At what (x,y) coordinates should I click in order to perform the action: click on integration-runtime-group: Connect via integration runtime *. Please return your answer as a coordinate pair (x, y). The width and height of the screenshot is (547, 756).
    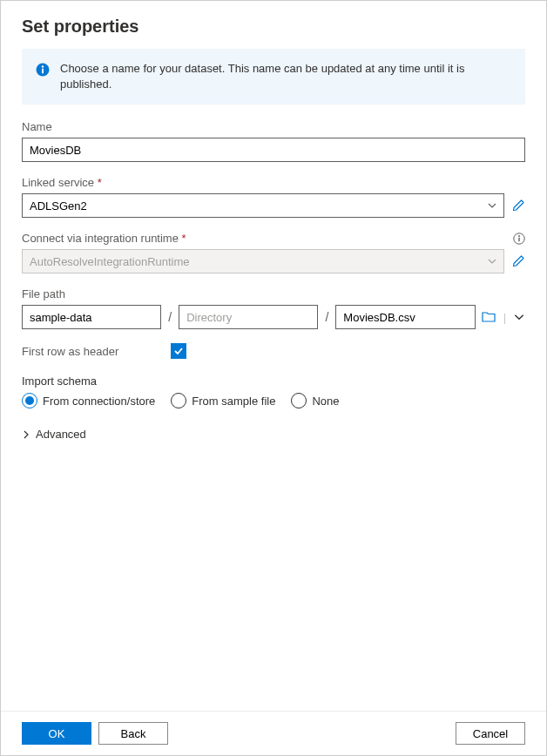
    Looking at the image, I should click on (274, 253).